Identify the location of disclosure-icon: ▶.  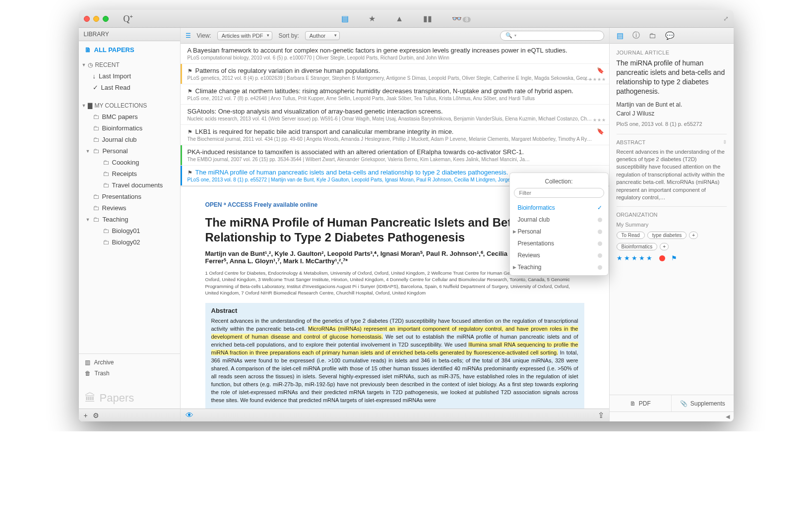
(515, 232).